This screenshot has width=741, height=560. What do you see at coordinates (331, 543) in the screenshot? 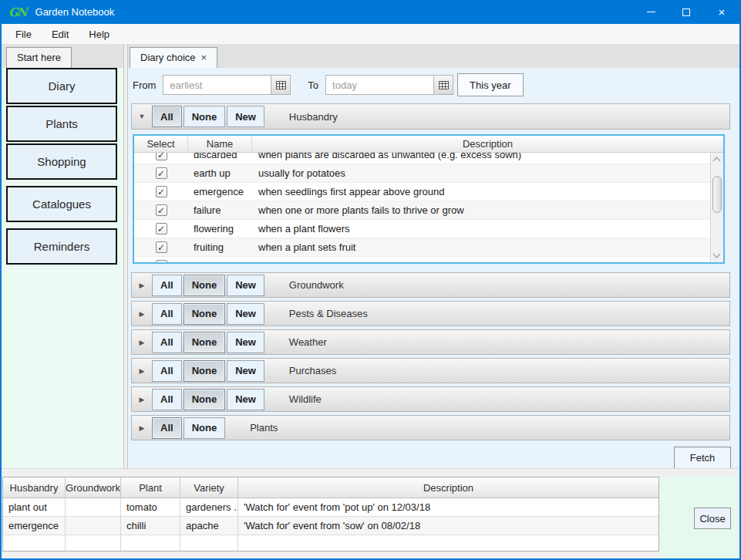
I see `table-row` at bounding box center [331, 543].